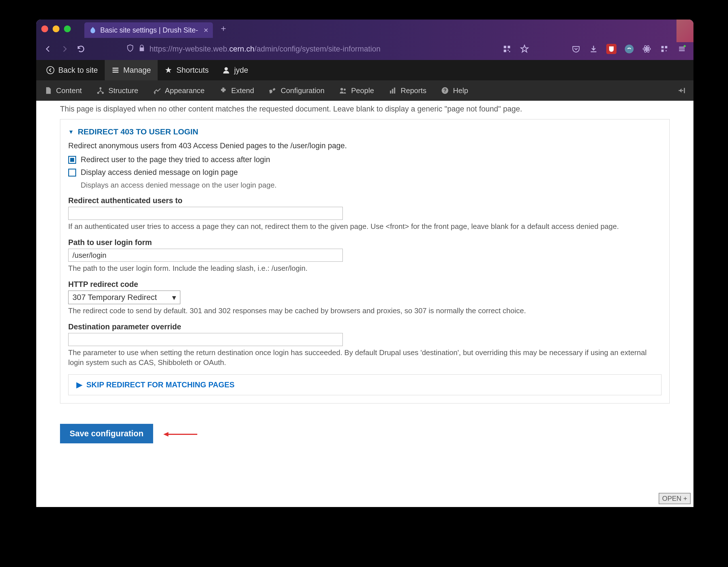 The width and height of the screenshot is (728, 567). Describe the element at coordinates (56, 29) in the screenshot. I see `minimize-window-button` at that location.